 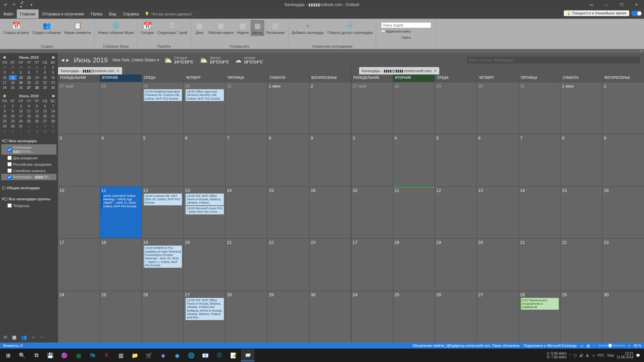 I want to click on tray-battery-icon: ▭, so click(x=593, y=356).